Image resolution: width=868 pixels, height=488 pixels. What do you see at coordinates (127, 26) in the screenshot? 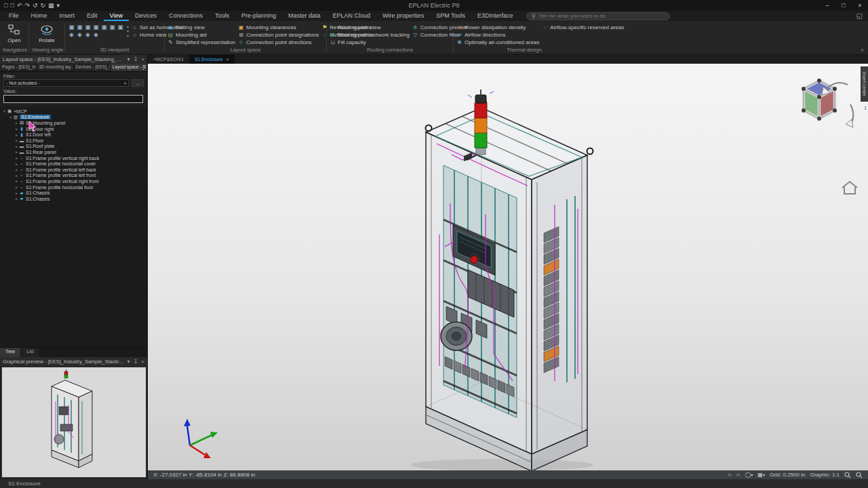
I see `gallery-up-icon: ▴` at bounding box center [127, 26].